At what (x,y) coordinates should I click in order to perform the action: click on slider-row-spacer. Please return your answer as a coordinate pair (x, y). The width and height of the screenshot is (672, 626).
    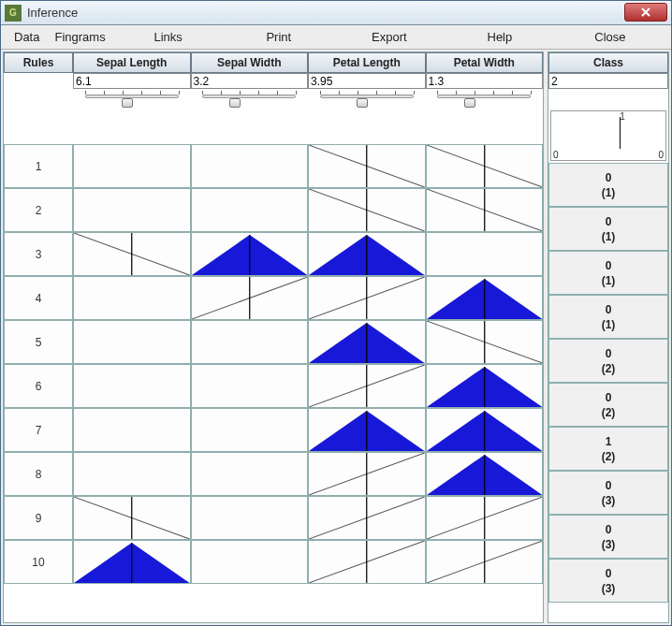
    Looking at the image, I should click on (38, 100).